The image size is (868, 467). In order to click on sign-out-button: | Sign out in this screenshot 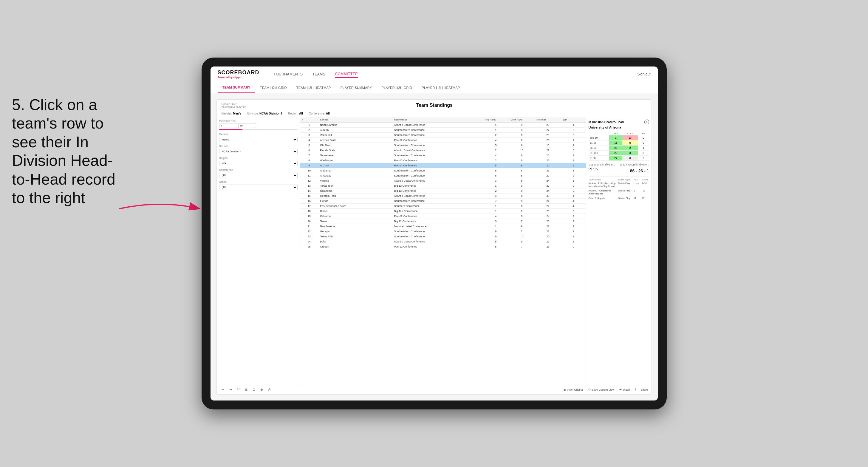, I will do `click(643, 74)`.